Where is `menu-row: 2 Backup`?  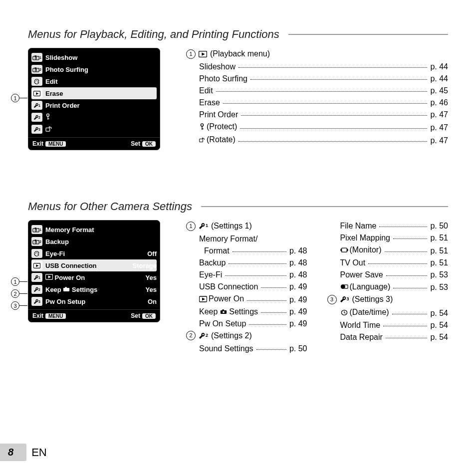 menu-row: 2 Backup is located at coordinates (94, 241).